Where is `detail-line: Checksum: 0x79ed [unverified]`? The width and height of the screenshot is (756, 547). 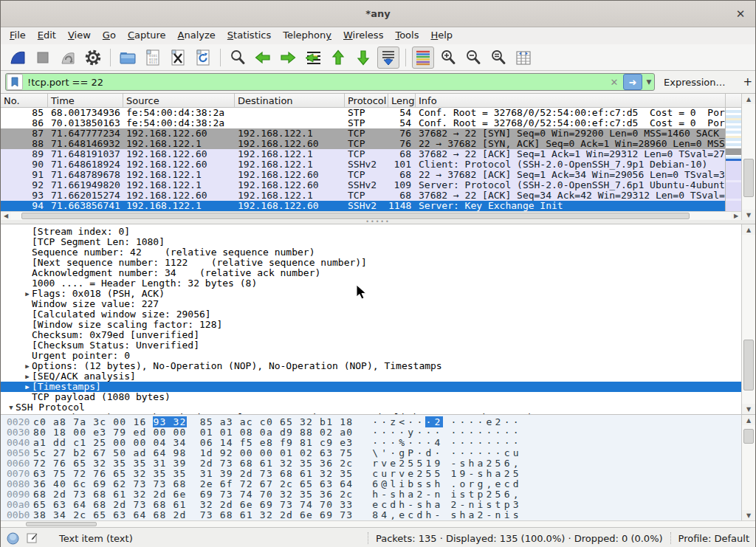 detail-line: Checksum: 0x79ed [unverified] is located at coordinates (371, 335).